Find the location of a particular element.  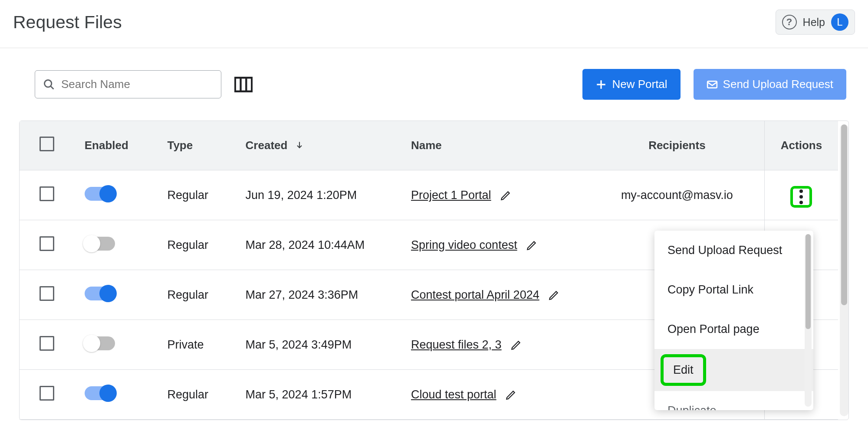

col-header-actions: Actions is located at coordinates (801, 146).